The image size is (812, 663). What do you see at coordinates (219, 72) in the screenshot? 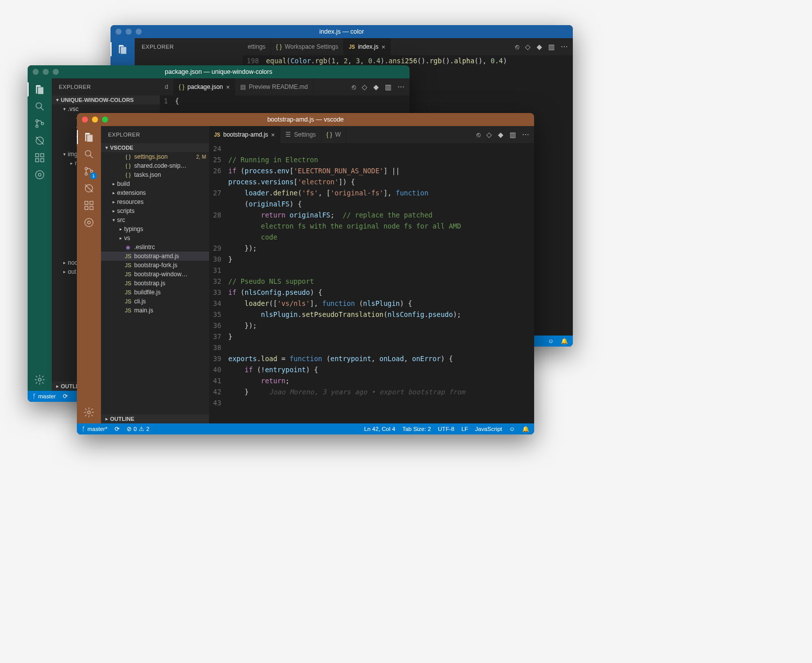
I see `titlebar: package.json — unique-window-colors` at bounding box center [219, 72].